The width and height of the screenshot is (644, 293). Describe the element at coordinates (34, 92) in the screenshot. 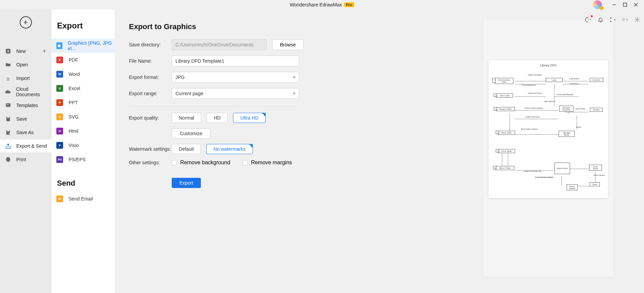

I see `nav-label: Cloud Documents` at that location.